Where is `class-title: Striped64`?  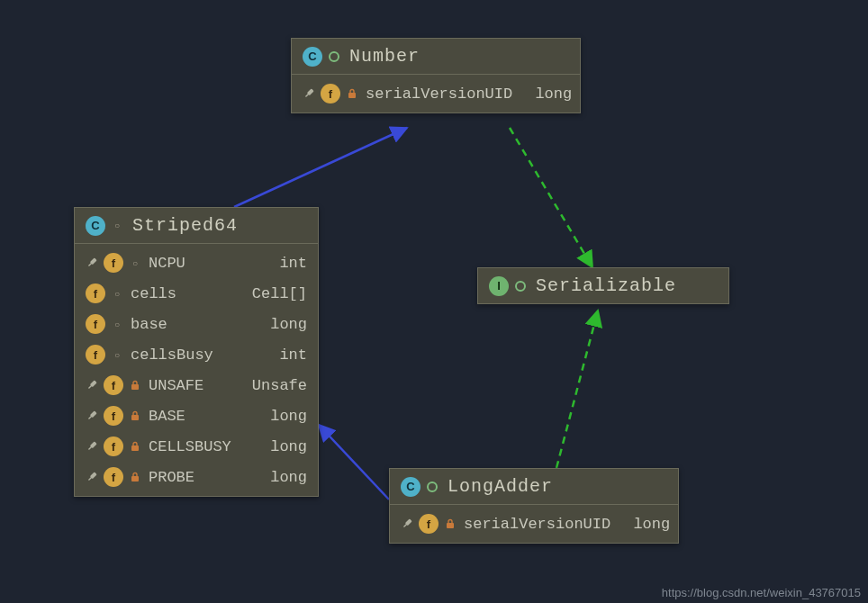
class-title: Striped64 is located at coordinates (185, 225).